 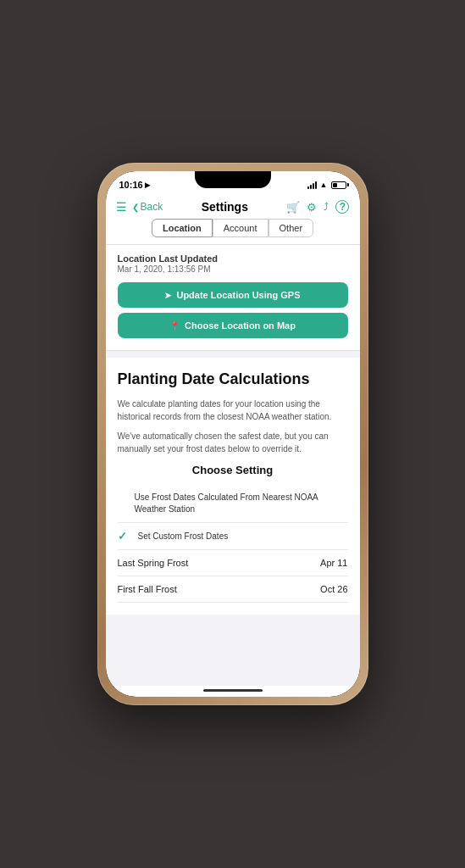 I want to click on help-icon: ?, so click(x=342, y=207).